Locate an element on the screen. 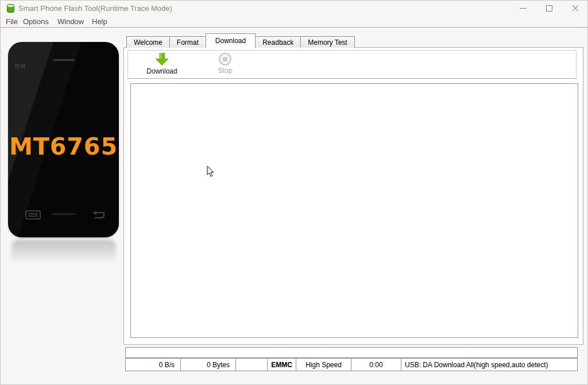  menu-item-options: Options is located at coordinates (36, 22).